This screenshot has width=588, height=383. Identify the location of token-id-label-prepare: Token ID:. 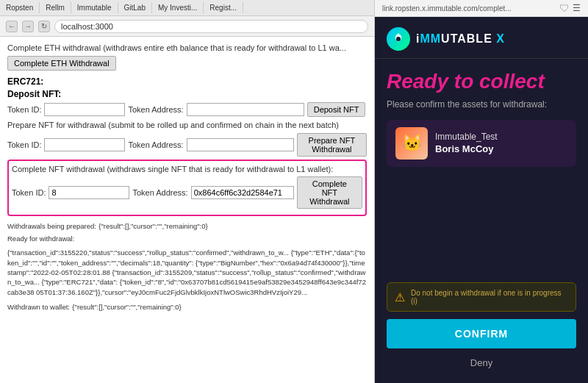
(24, 145).